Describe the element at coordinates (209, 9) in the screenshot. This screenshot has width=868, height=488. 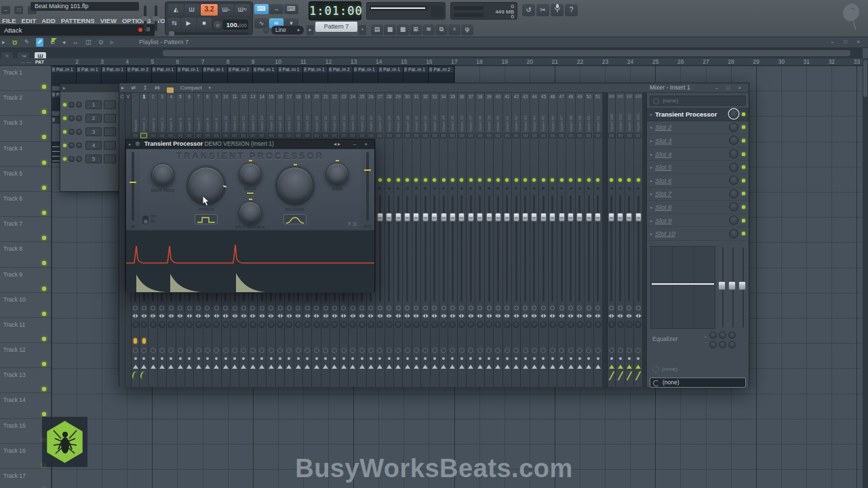
I see `position-display: 3.2` at that location.